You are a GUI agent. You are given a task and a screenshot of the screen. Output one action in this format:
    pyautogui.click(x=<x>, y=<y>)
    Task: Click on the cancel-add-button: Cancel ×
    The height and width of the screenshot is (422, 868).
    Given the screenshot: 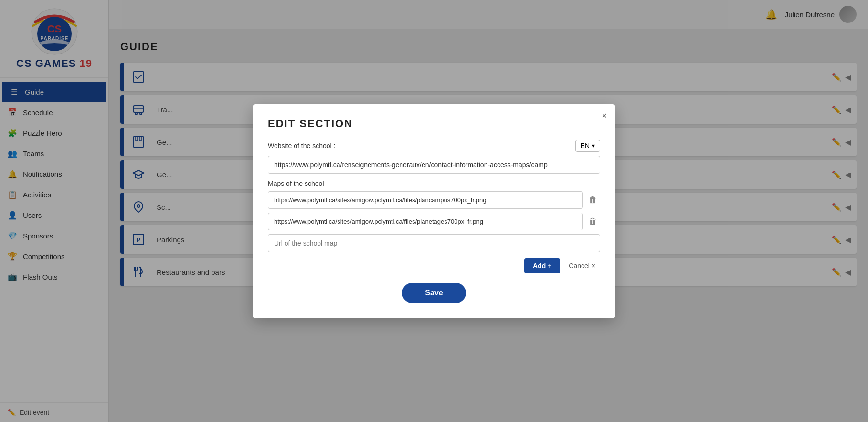 What is the action you would take?
    pyautogui.click(x=582, y=266)
    